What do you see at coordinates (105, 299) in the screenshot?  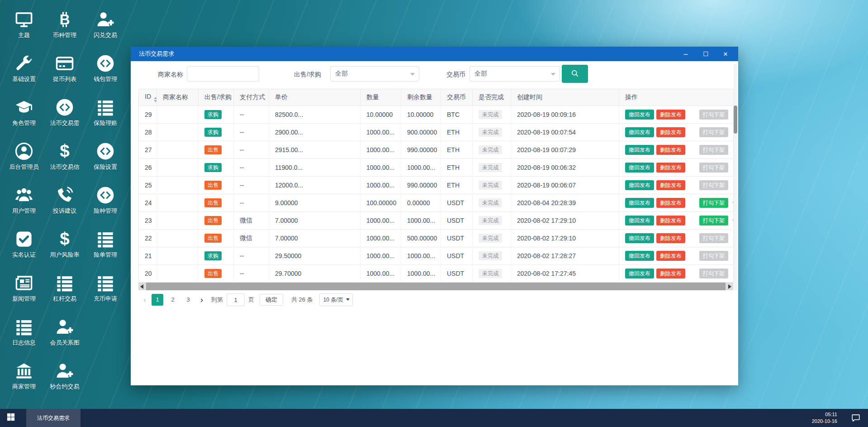 I see `desktop-icon-label: 充币申请` at bounding box center [105, 299].